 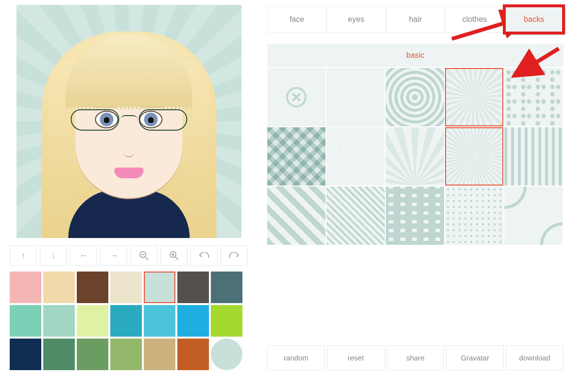 I want to click on tab-hair: hair, so click(x=415, y=19).